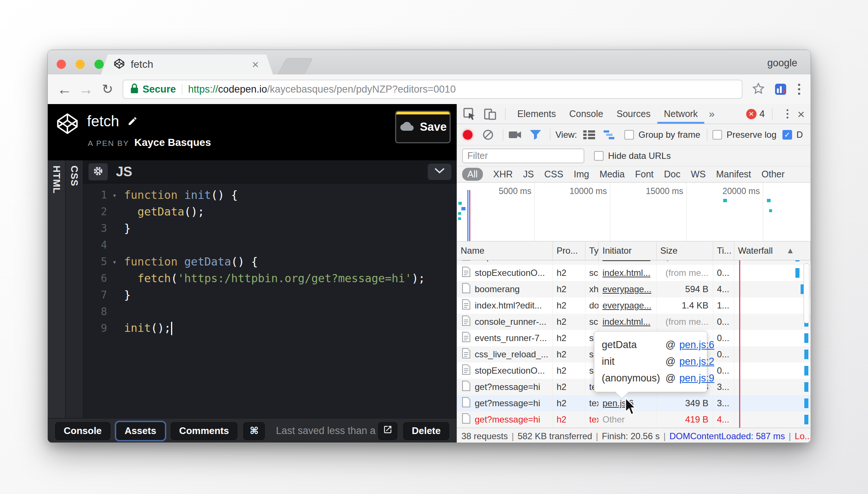 The height and width of the screenshot is (494, 868). What do you see at coordinates (426, 431) in the screenshot?
I see `delete-button: Delete` at bounding box center [426, 431].